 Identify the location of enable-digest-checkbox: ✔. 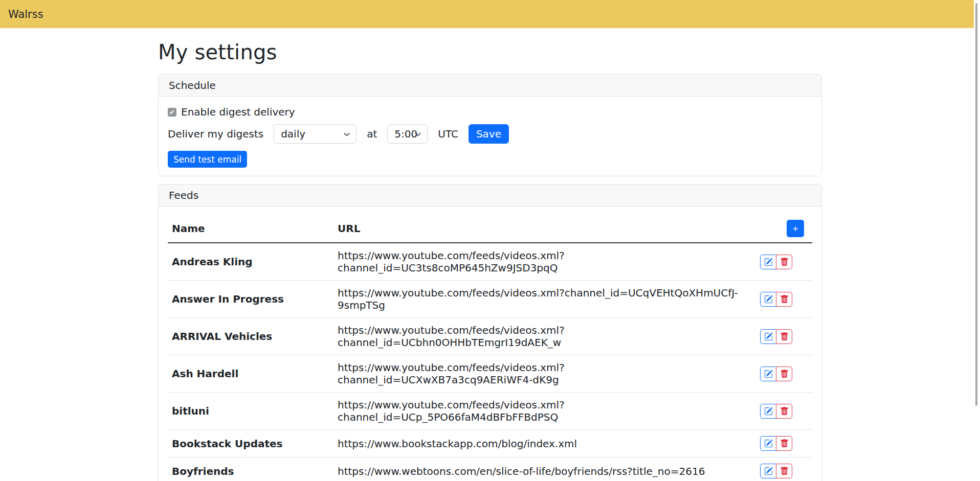
(172, 112).